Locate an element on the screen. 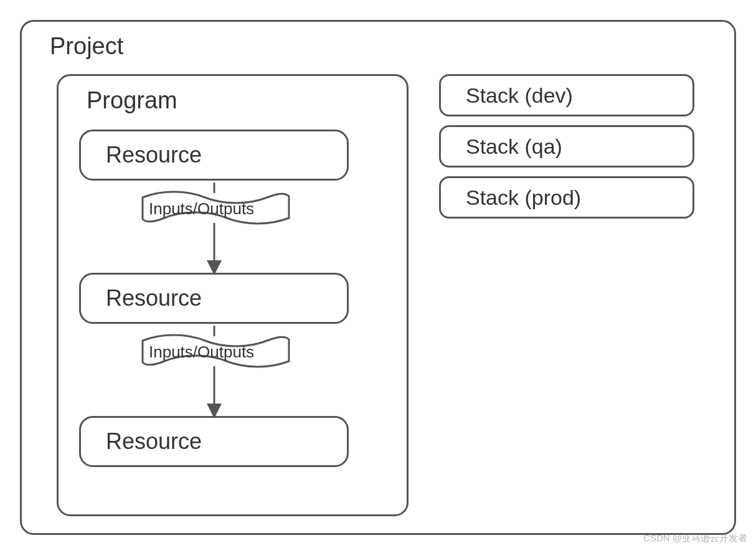 The image size is (756, 548). project-title: Project is located at coordinates (87, 46).